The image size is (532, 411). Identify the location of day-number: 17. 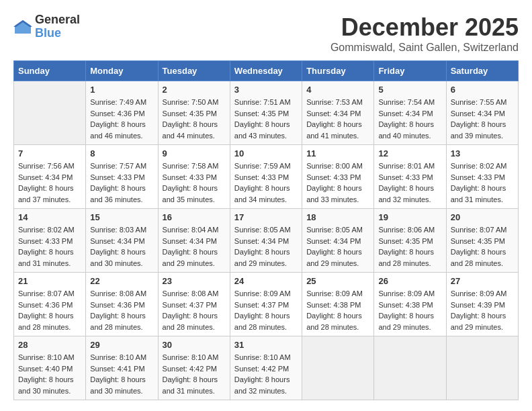
(266, 218).